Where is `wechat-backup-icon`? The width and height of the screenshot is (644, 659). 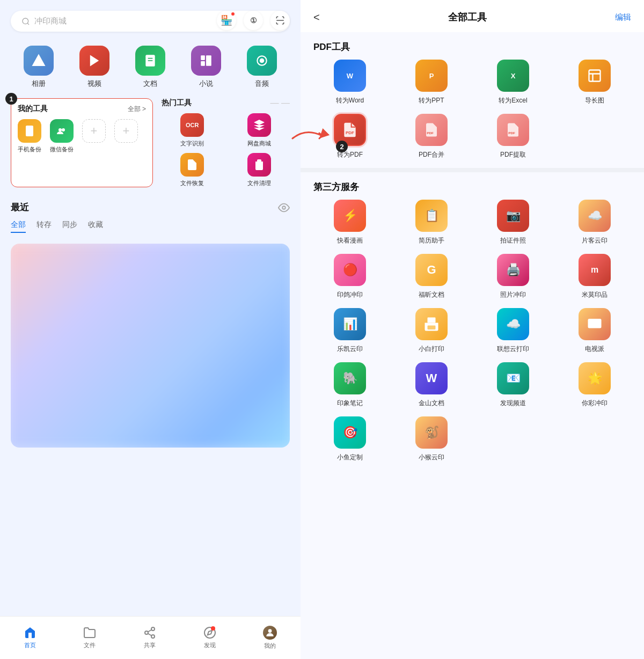
wechat-backup-icon is located at coordinates (62, 131).